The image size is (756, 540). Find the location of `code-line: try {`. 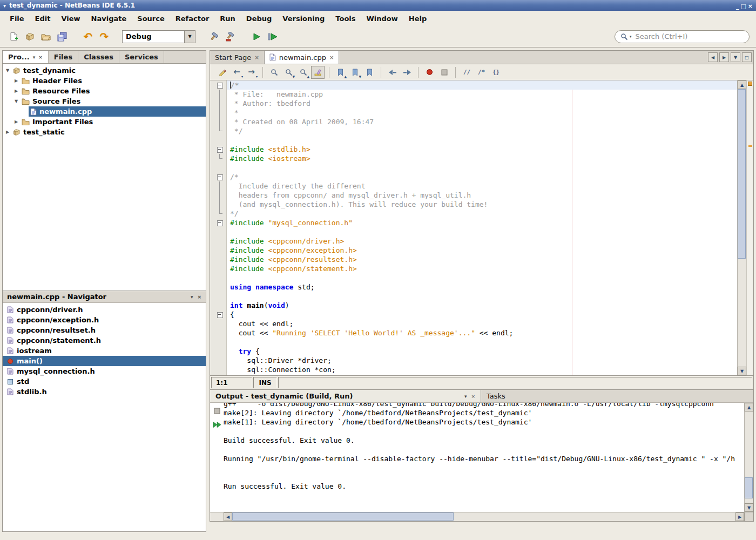

code-line: try { is located at coordinates (474, 351).